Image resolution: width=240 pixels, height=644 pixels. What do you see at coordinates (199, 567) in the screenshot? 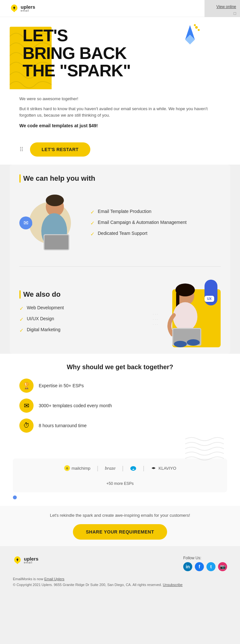
I see `facebook-icon: f` at bounding box center [199, 567].